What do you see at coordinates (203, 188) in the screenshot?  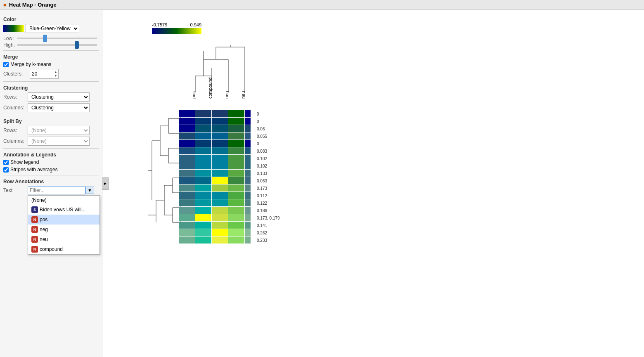 I see `cell-r10-c1` at bounding box center [203, 188].